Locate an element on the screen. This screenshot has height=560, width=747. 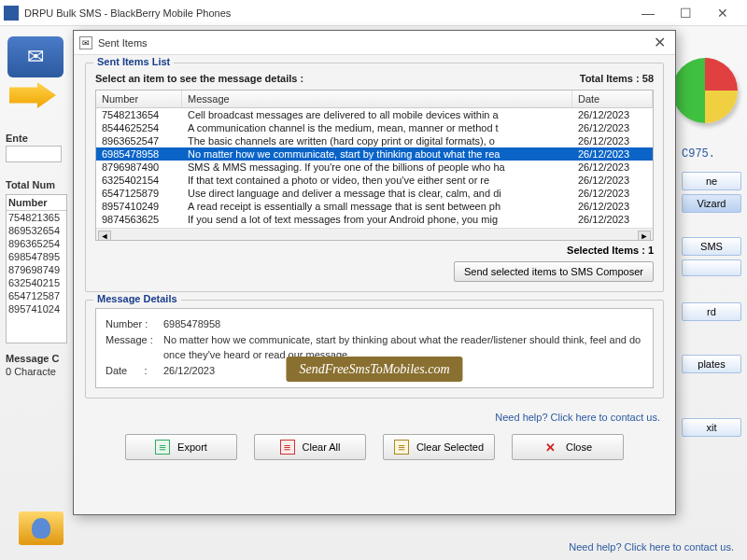
dialog-icon: ✉ is located at coordinates (86, 43).